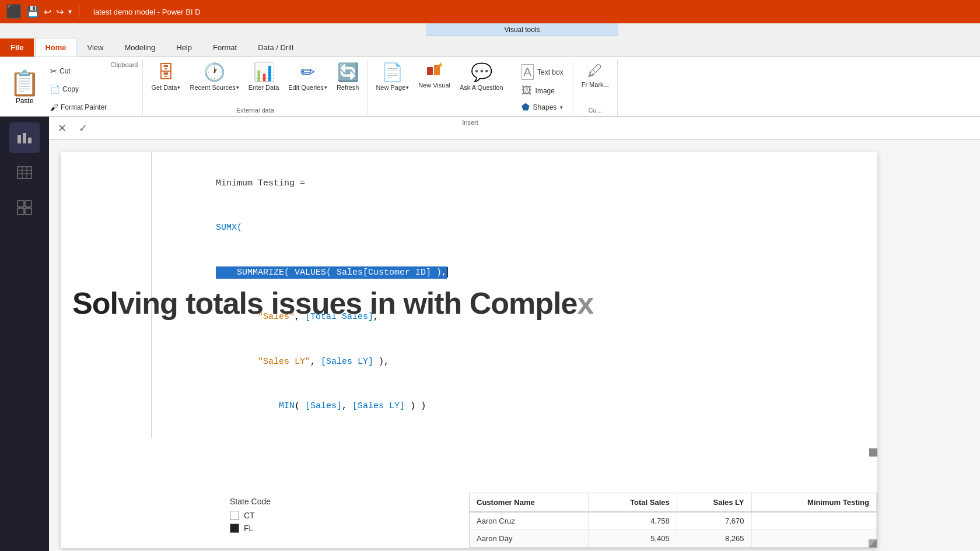 The width and height of the screenshot is (980, 551). What do you see at coordinates (873, 543) in the screenshot?
I see `sort-icon` at bounding box center [873, 543].